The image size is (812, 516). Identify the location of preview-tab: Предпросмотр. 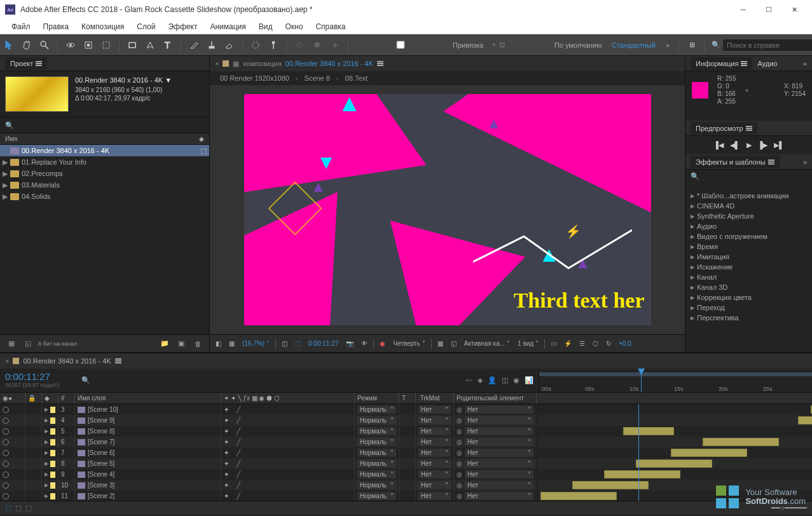
(724, 128).